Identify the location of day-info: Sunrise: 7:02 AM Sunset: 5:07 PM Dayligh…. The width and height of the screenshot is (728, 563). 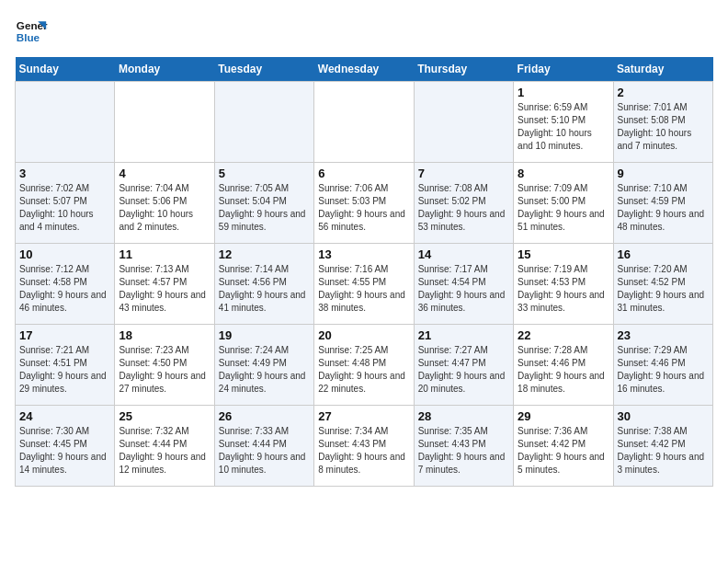
(64, 208).